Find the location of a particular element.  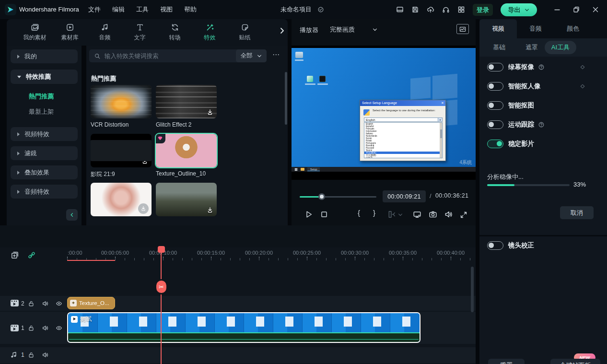

menu-file: 文件 is located at coordinates (94, 10).